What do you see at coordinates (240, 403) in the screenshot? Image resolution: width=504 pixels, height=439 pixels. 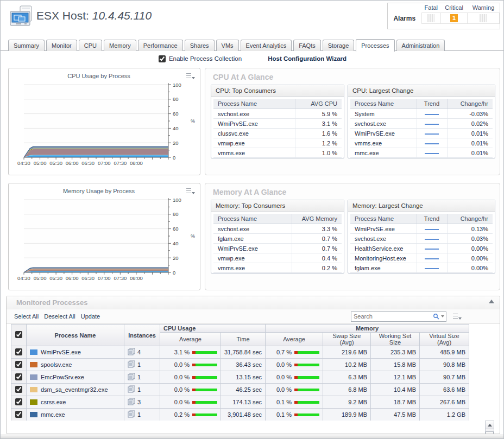 I see `process-row: csrss.exe30.0 %174.13 sec0.1 %9.2 MB18.7…` at bounding box center [240, 403].